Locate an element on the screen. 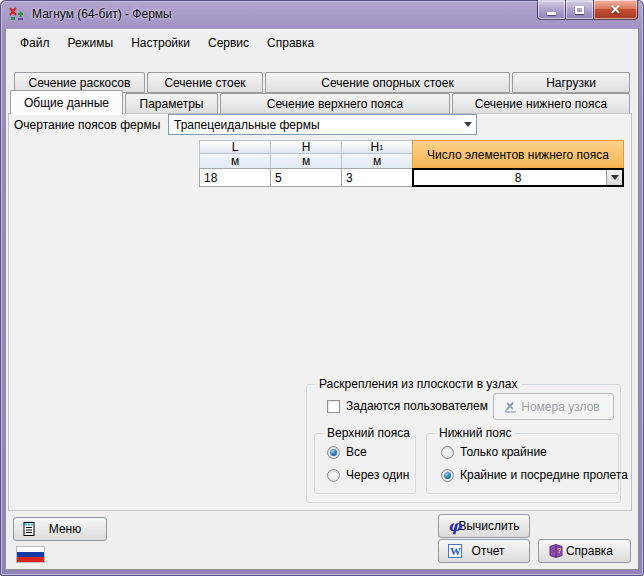 This screenshot has width=644, height=576. user-defined-label: Задаются пользователем is located at coordinates (417, 406).